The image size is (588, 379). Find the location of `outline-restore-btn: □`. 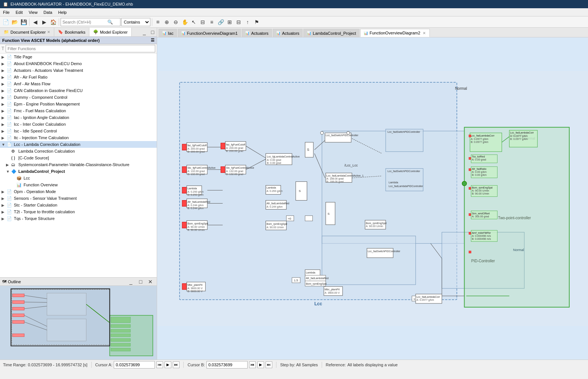

outline-restore-btn: □ is located at coordinates (141, 282).